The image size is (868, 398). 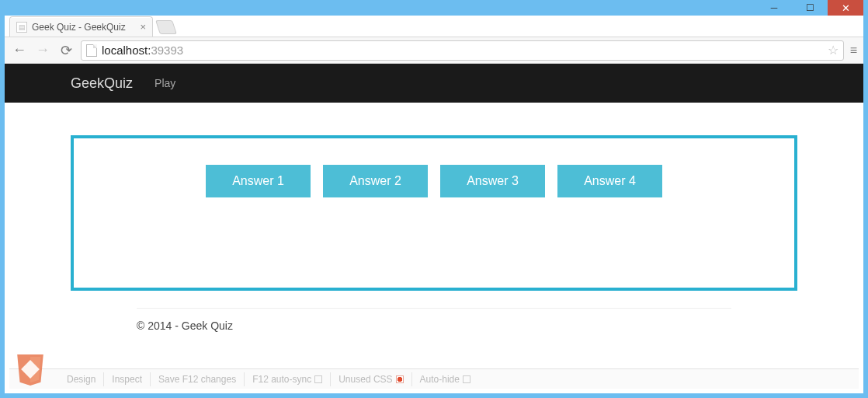 What do you see at coordinates (92, 51) in the screenshot?
I see `page-icon` at bounding box center [92, 51].